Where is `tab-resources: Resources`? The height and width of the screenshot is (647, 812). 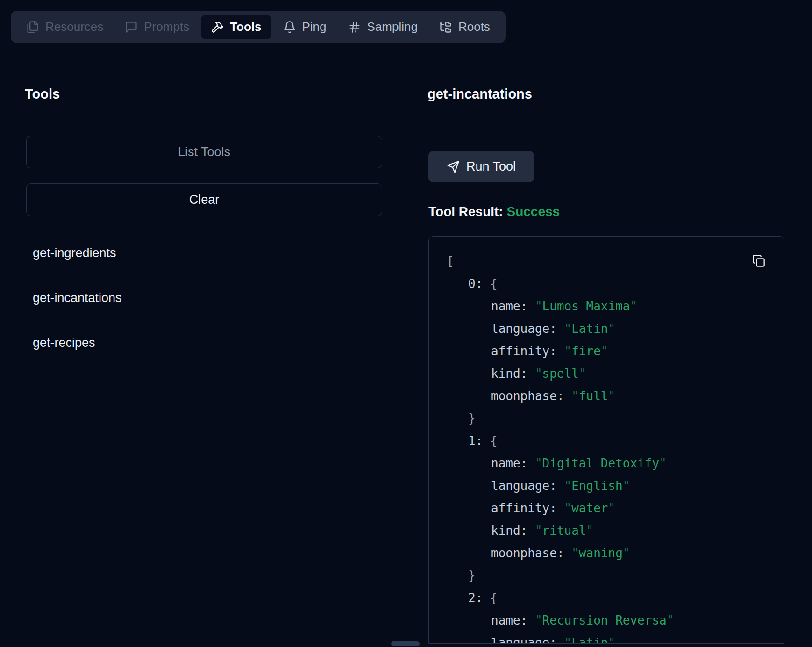
tab-resources: Resources is located at coordinates (64, 27).